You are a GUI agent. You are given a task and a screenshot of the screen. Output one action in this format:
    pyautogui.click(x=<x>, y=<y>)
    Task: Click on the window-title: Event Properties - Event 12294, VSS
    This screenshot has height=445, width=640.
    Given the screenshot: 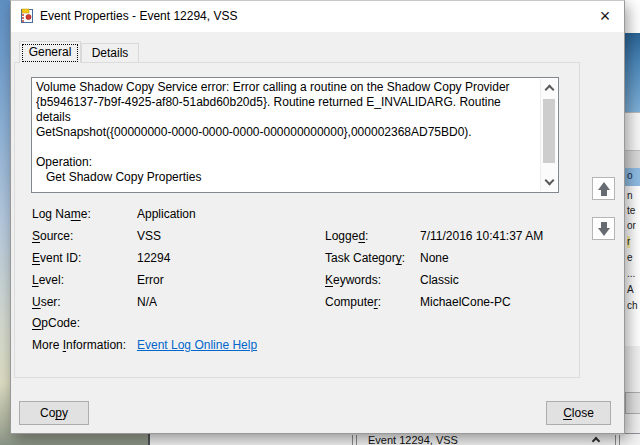 What is the action you would take?
    pyautogui.click(x=138, y=16)
    